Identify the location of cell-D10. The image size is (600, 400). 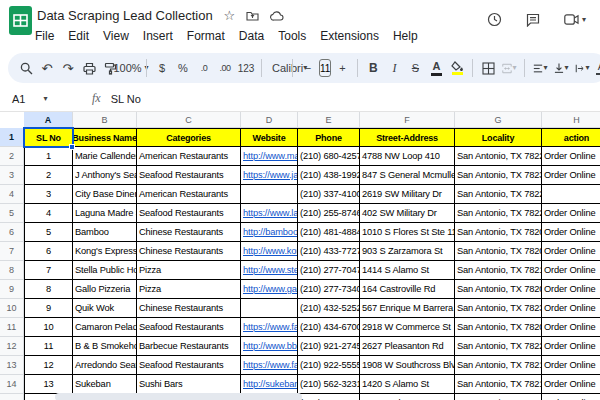
(270, 308).